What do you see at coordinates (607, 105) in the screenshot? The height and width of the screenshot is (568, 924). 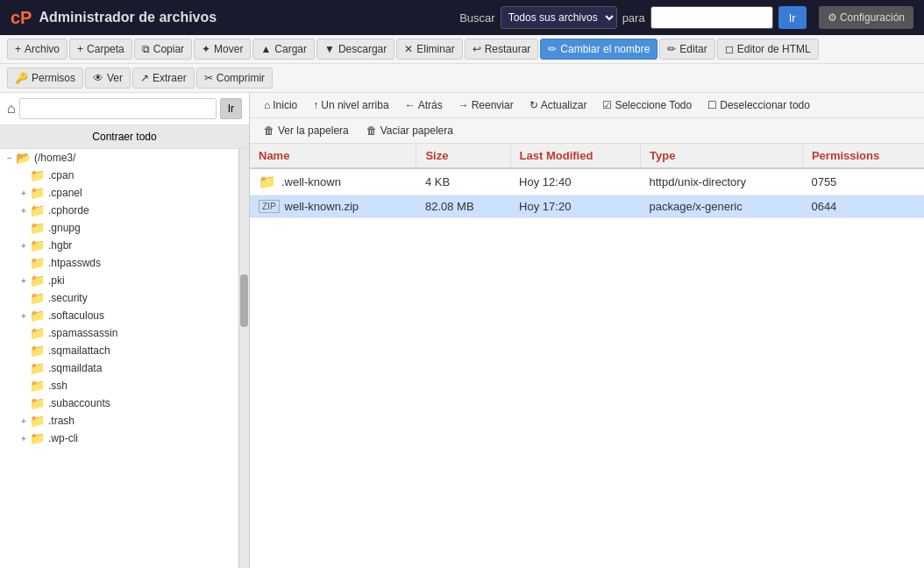 I see `select-all-icon: ☑` at bounding box center [607, 105].